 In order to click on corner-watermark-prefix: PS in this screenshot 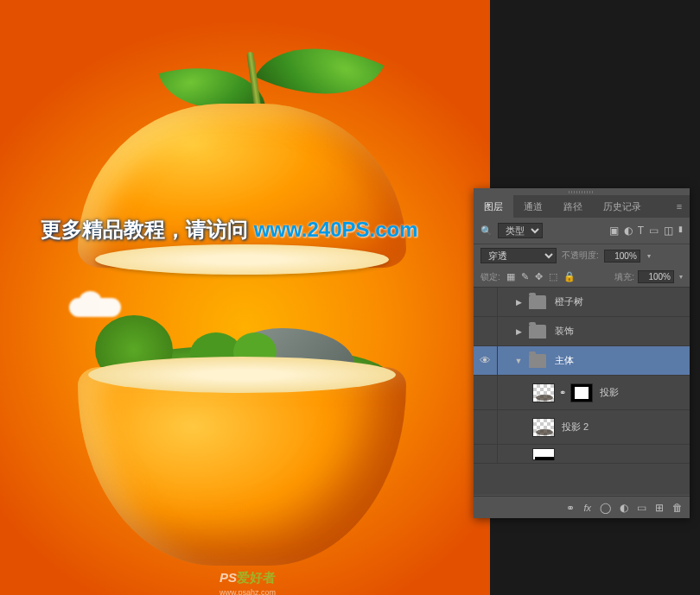, I will do `click(228, 577)`.